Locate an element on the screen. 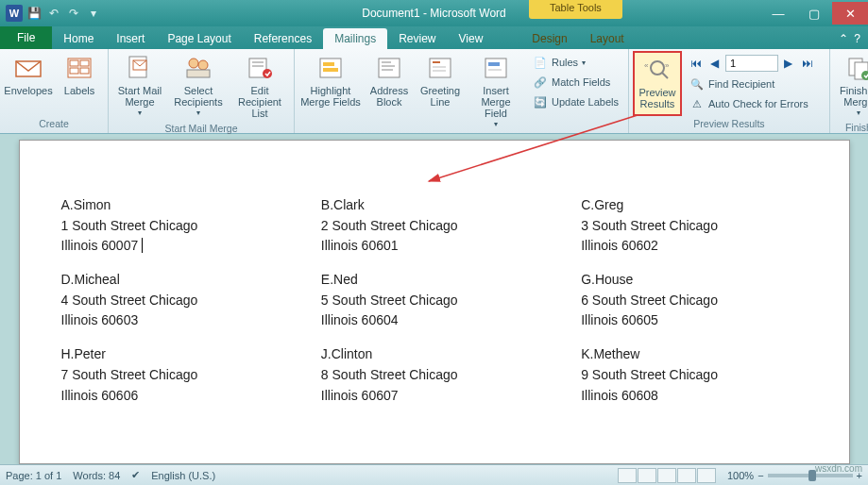 The height and width of the screenshot is (485, 868). preview-icon: «» is located at coordinates (657, 70).